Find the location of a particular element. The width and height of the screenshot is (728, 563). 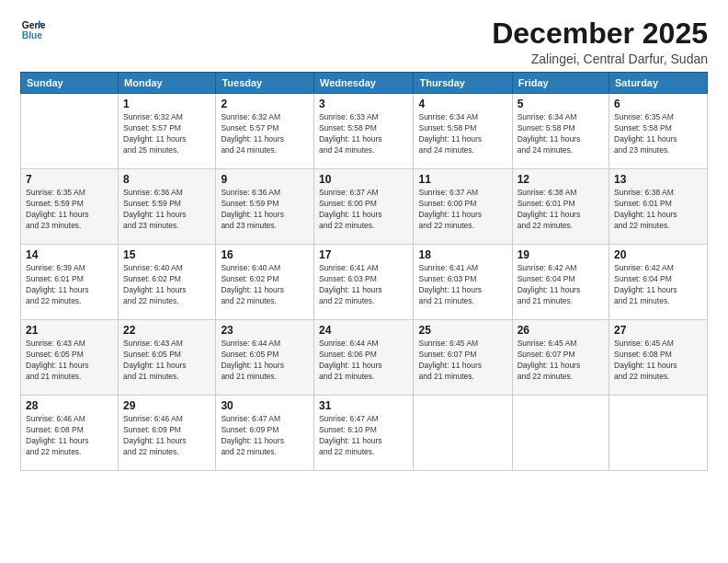

day-number: 1 is located at coordinates (167, 104).